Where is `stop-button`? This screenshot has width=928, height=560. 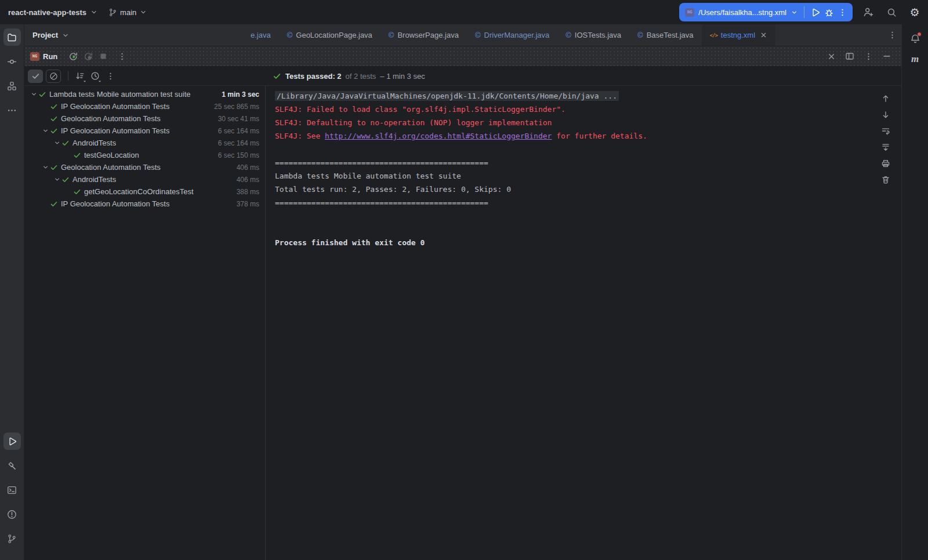 stop-button is located at coordinates (103, 56).